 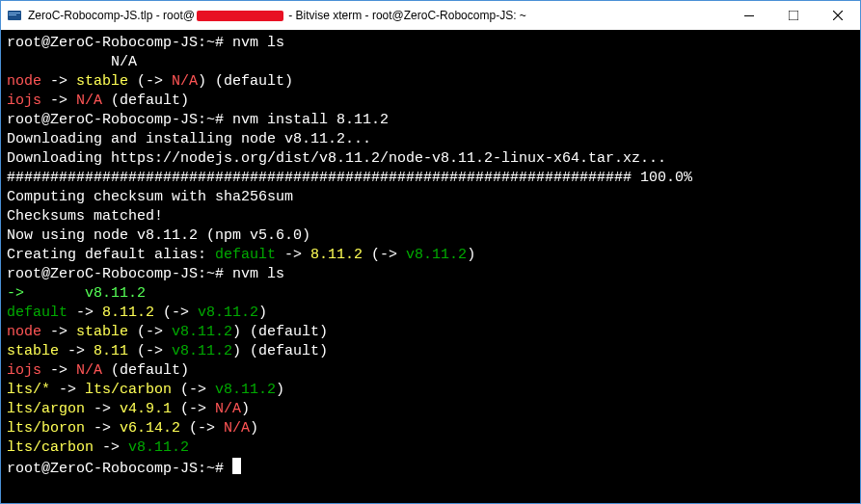 I want to click on node-alias-line: node -> stable (-> N/A) (default), so click(x=150, y=81).